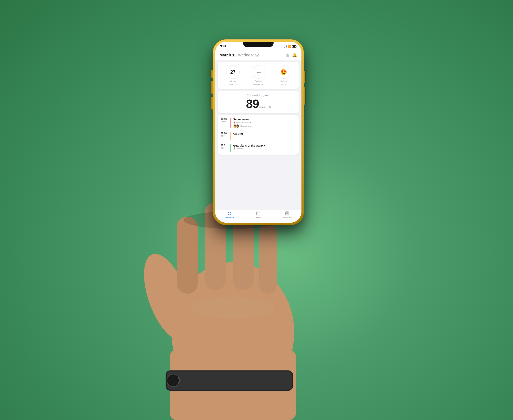 This screenshot has height=420, width=513. I want to click on tea-icon: 🍵, so click(288, 55).